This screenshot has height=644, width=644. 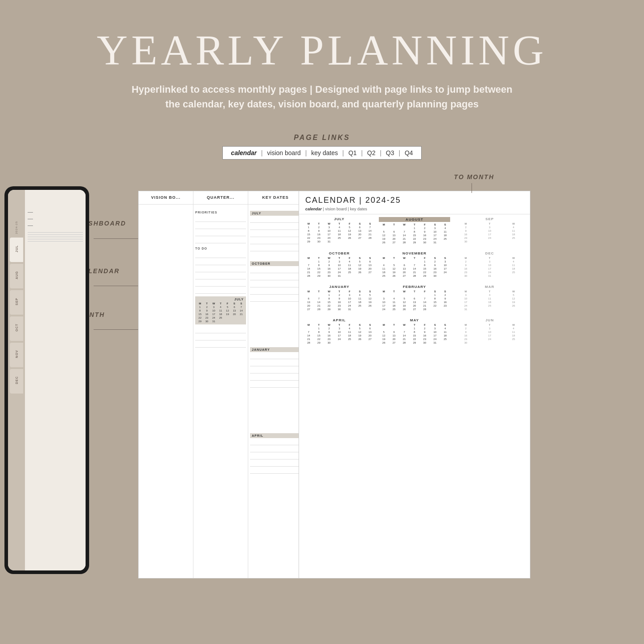 I want to click on april-title: APRIL, so click(x=340, y=320).